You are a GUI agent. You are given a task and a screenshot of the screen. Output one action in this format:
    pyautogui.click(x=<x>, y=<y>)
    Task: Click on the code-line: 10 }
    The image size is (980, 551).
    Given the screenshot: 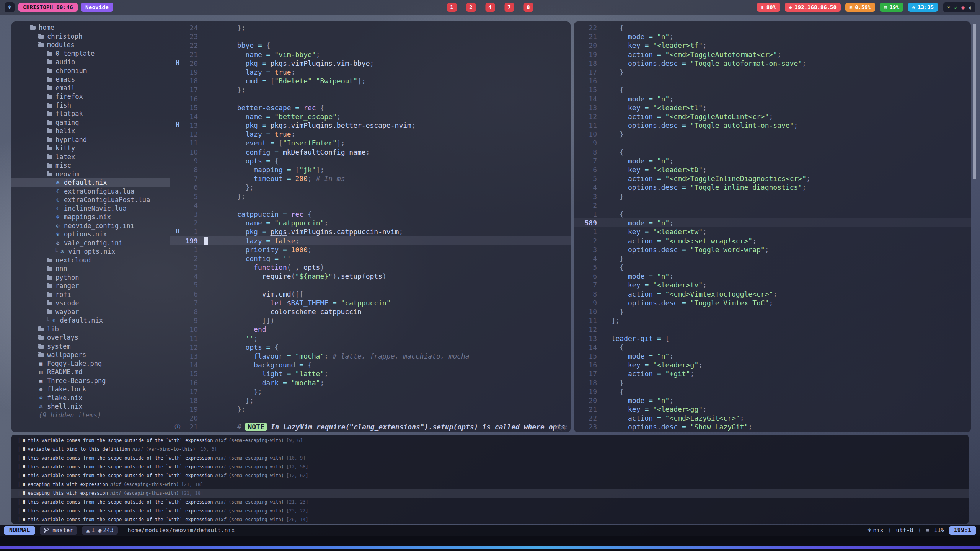 What is the action you would take?
    pyautogui.click(x=772, y=134)
    